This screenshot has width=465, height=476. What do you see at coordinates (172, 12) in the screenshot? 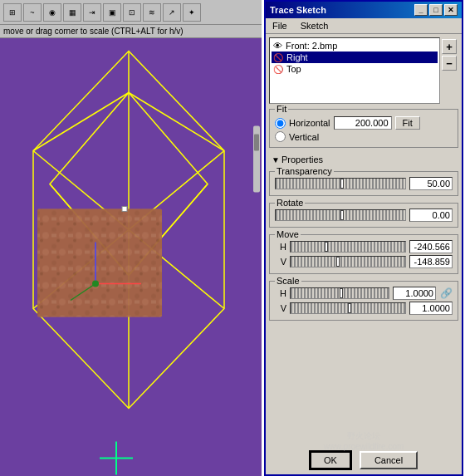
I see `toolbar-btn-9: ↗` at bounding box center [172, 12].